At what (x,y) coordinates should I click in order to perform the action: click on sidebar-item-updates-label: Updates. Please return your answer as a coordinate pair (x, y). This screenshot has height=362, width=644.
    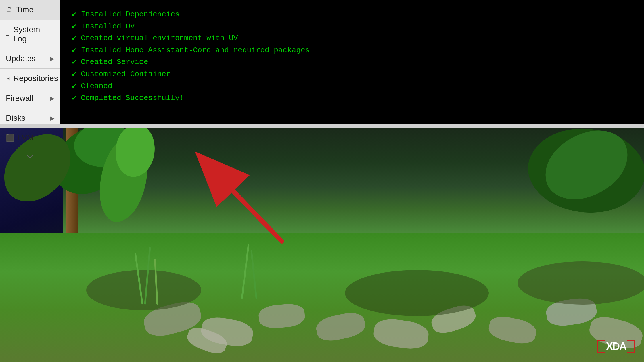
    Looking at the image, I should click on (21, 59).